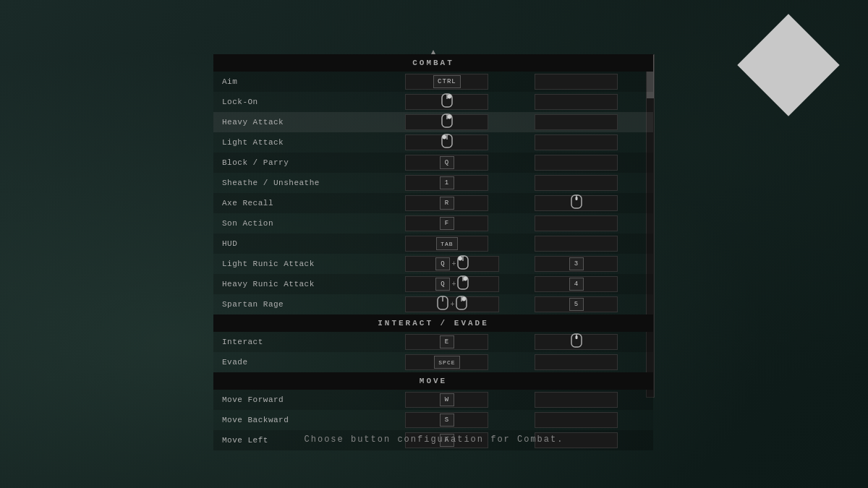 The height and width of the screenshot is (488, 868). Describe the element at coordinates (433, 362) in the screenshot. I see `table-row: Evade SPCE` at that location.